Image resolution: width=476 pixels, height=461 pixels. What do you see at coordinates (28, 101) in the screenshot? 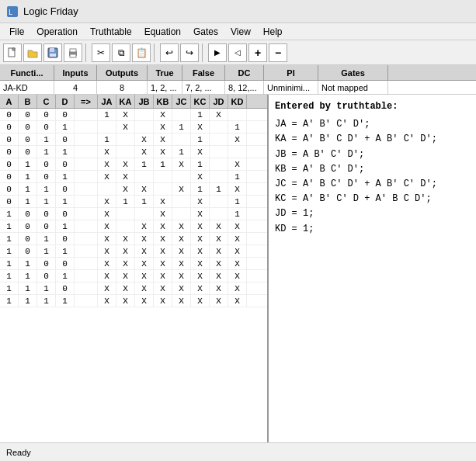
I see `col-b: B` at bounding box center [28, 101].